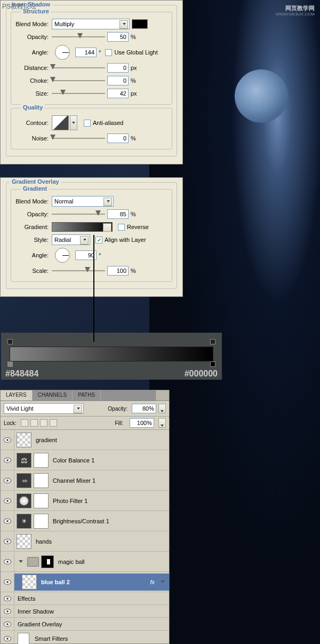 This screenshot has height=644, width=320. I want to click on angle-dial, so click(62, 52).